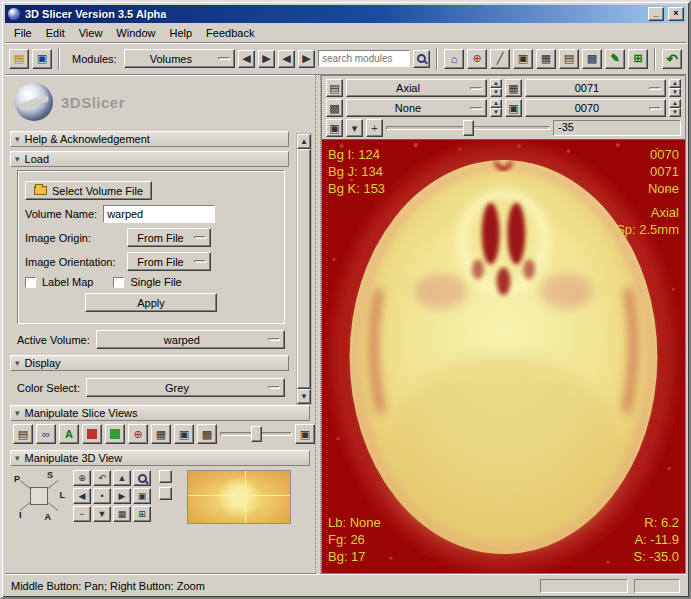 Image resolution: width=691 pixels, height=599 pixels. What do you see at coordinates (304, 396) in the screenshot?
I see `scroll-down-icon: ▼` at bounding box center [304, 396].